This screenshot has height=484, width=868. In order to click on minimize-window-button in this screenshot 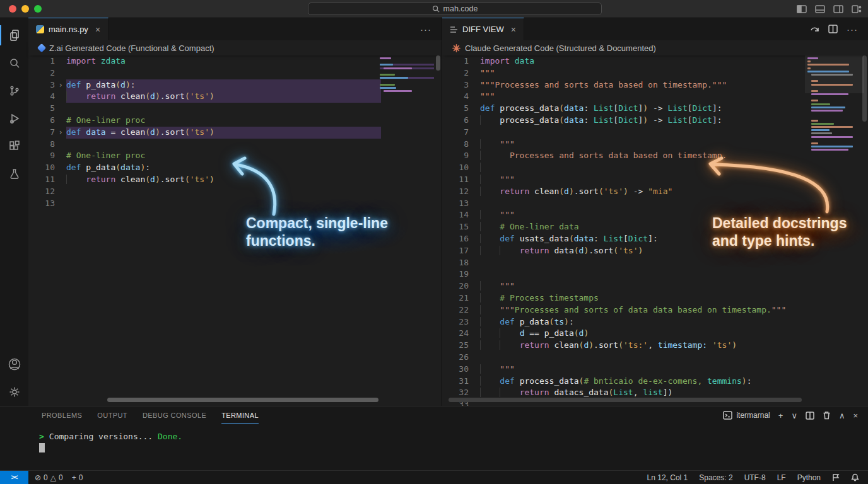, I will do `click(25, 9)`.